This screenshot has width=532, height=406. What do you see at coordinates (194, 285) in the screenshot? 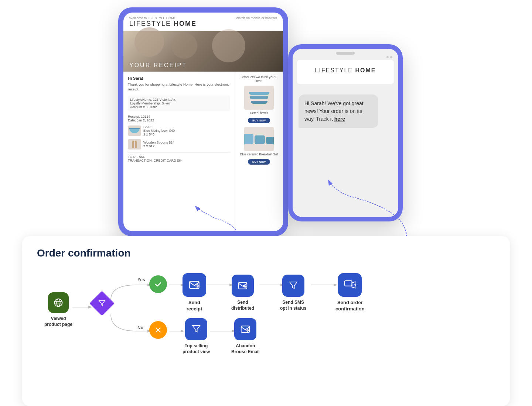
I see `send-receipt-icon` at bounding box center [194, 285].